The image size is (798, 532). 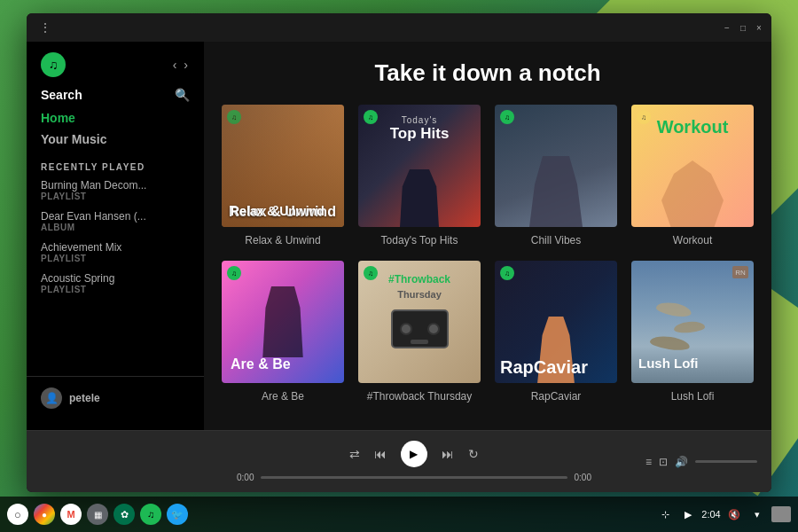 What do you see at coordinates (44, 514) in the screenshot?
I see `chrome-icon: ●` at bounding box center [44, 514].